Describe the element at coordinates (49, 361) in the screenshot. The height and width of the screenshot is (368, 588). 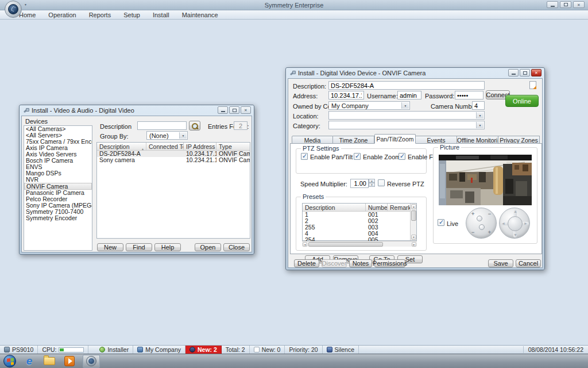
I see `file-explorer-icon` at that location.